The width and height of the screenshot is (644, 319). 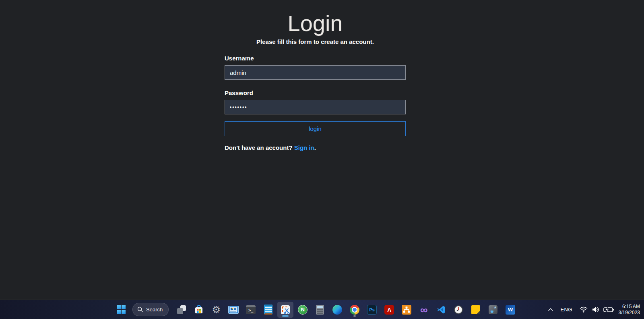 What do you see at coordinates (476, 310) in the screenshot?
I see `sticky-notes-icon` at bounding box center [476, 310].